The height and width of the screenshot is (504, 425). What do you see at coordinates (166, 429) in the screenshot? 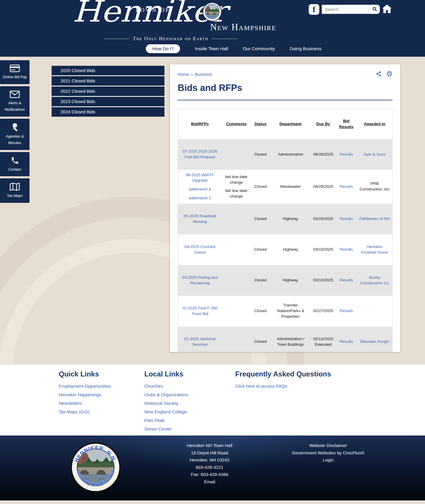
I see `senior-center-link: Senior Center` at bounding box center [166, 429].